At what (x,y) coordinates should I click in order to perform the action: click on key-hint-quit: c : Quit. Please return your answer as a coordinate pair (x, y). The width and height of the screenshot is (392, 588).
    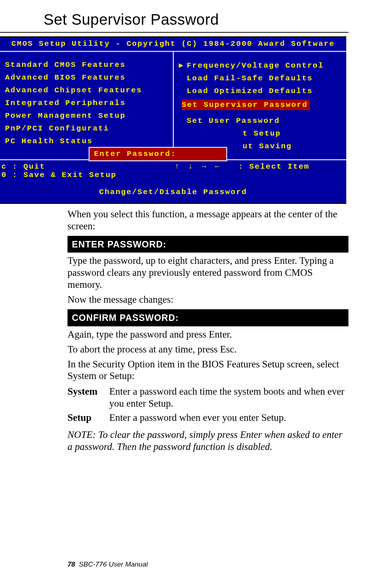
    Looking at the image, I should click on (87, 166).